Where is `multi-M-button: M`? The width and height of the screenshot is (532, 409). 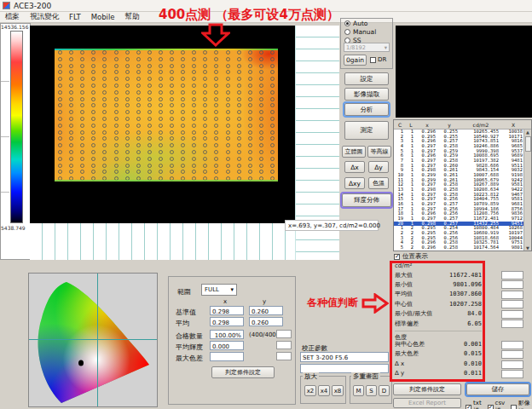
multi-M-button: M is located at coordinates (358, 390).